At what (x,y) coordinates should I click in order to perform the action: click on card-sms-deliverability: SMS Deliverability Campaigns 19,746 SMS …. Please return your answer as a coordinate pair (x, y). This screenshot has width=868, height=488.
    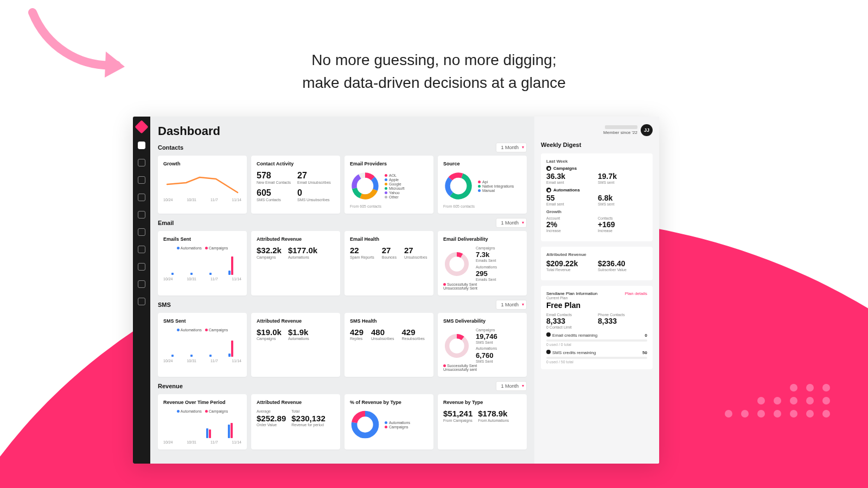
    Looking at the image, I should click on (482, 345).